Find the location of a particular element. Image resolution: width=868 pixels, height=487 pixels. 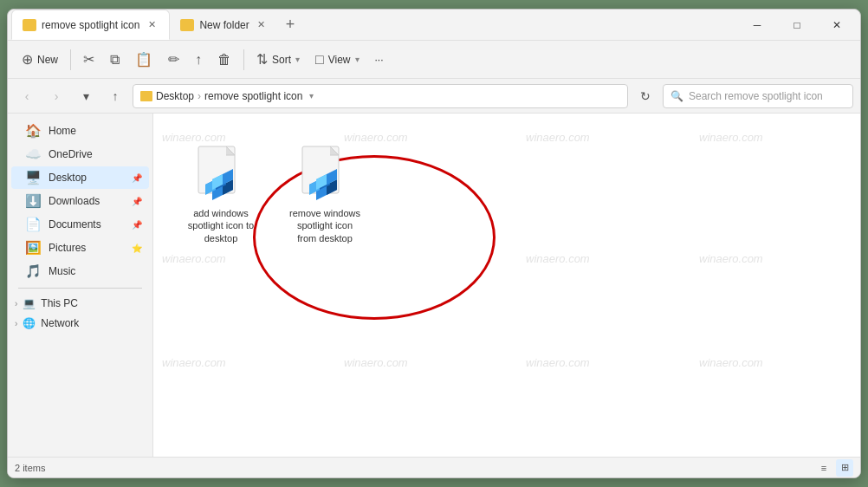

folder-icon is located at coordinates (29, 25).